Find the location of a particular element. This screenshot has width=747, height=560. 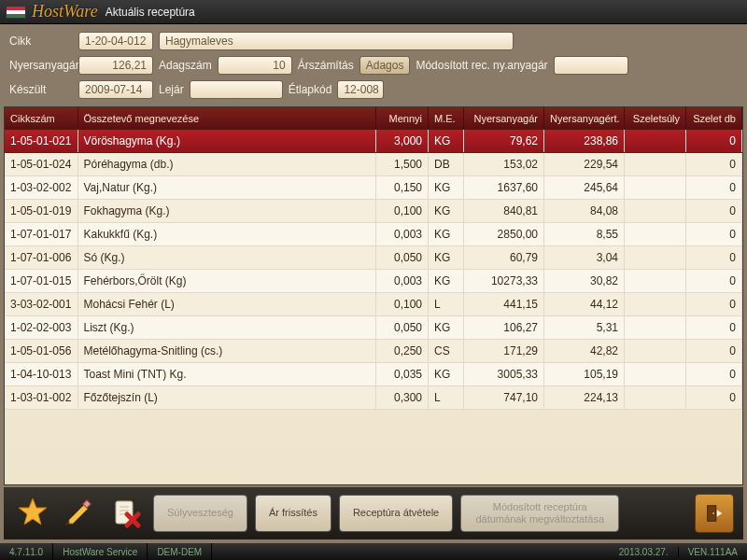

field-keszult: 2009-07-14 is located at coordinates (116, 90).